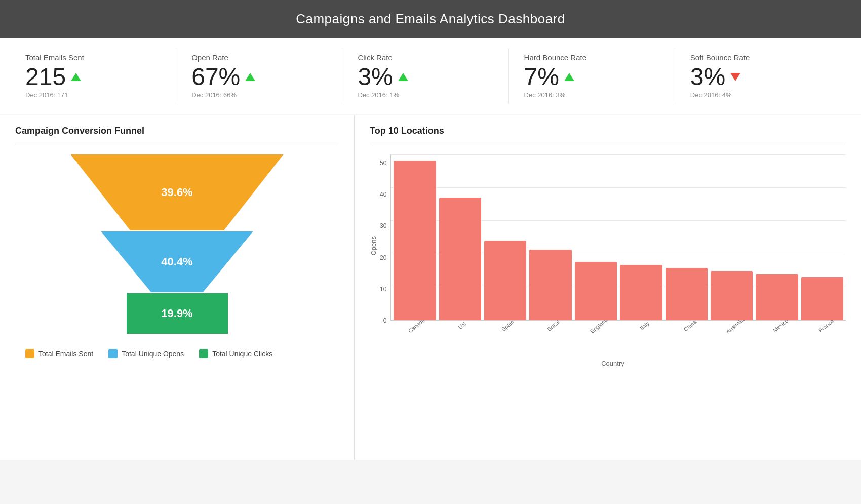  What do you see at coordinates (618, 338) in the screenshot?
I see `x-labels: CanadaUSSpainBrazilEnglandItalyChinaAust…` at bounding box center [618, 338].